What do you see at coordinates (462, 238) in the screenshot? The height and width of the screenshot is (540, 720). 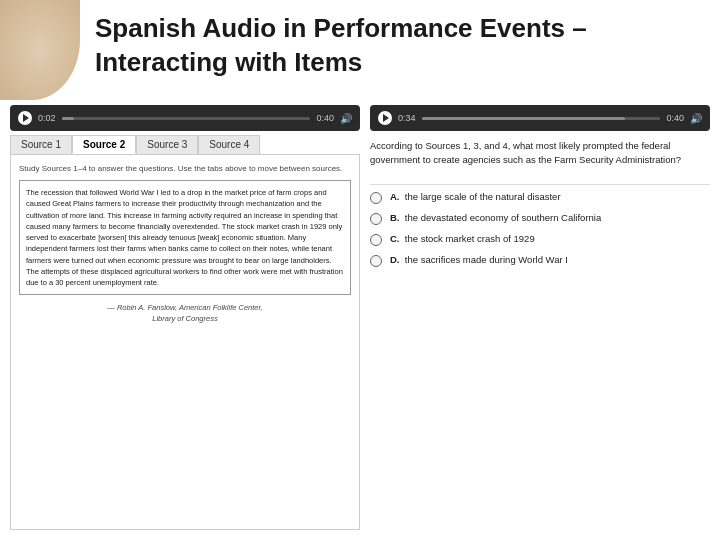 I see `answer-label-c: C. the stock market crash of 1929` at bounding box center [462, 238].